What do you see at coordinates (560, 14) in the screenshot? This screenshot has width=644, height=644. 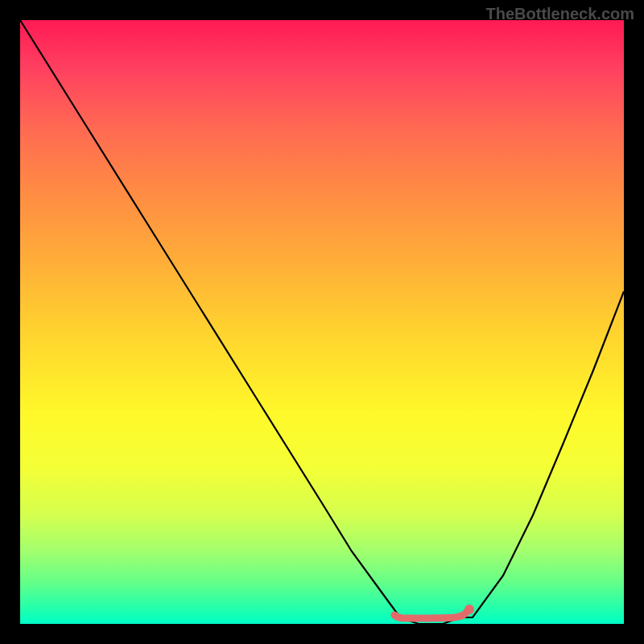 I see `watermark-text: TheBottleneck.com` at bounding box center [560, 14].